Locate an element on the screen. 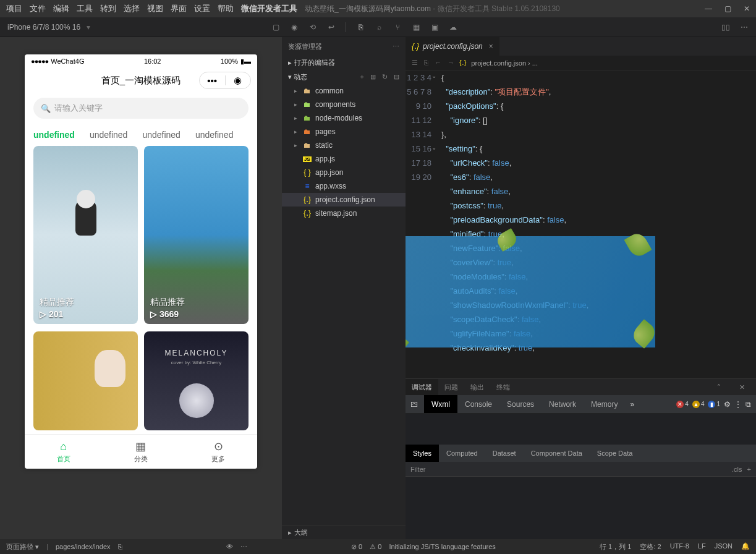 Image resolution: width=756 pixels, height=554 pixels. page-path: pages/index/index is located at coordinates (83, 547).